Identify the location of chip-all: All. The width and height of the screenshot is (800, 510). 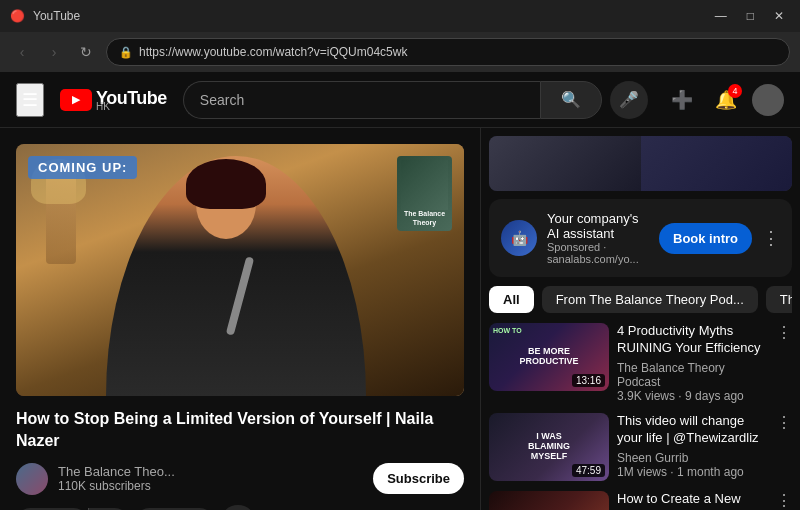
(512, 300).